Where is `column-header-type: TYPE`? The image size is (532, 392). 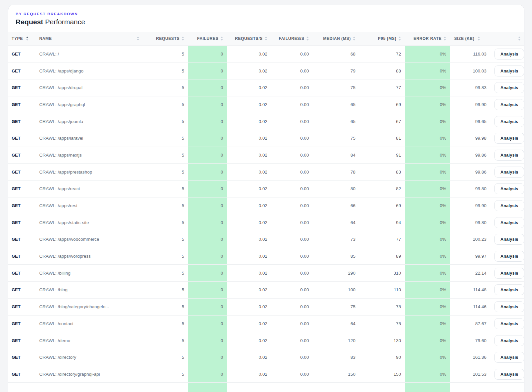
column-header-type: TYPE is located at coordinates (22, 39).